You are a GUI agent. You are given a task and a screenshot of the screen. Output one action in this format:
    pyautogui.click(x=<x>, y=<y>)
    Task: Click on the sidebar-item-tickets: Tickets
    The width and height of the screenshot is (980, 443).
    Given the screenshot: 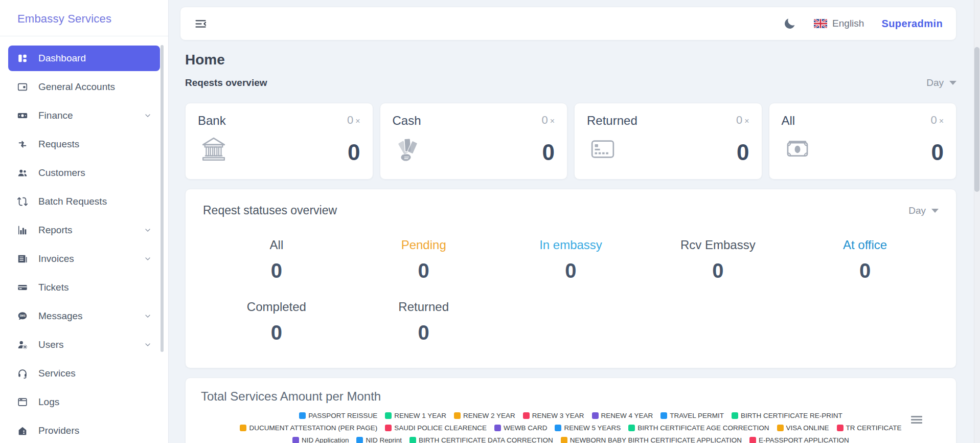 What is the action you would take?
    pyautogui.click(x=84, y=287)
    